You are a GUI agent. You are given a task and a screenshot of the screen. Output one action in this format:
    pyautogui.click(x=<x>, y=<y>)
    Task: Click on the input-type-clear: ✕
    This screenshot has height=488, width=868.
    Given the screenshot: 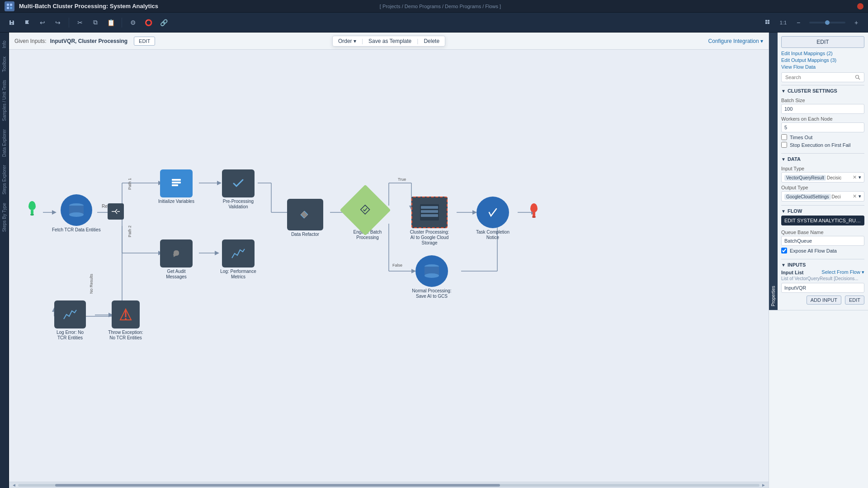 What is the action you would take?
    pyautogui.click(x=854, y=177)
    